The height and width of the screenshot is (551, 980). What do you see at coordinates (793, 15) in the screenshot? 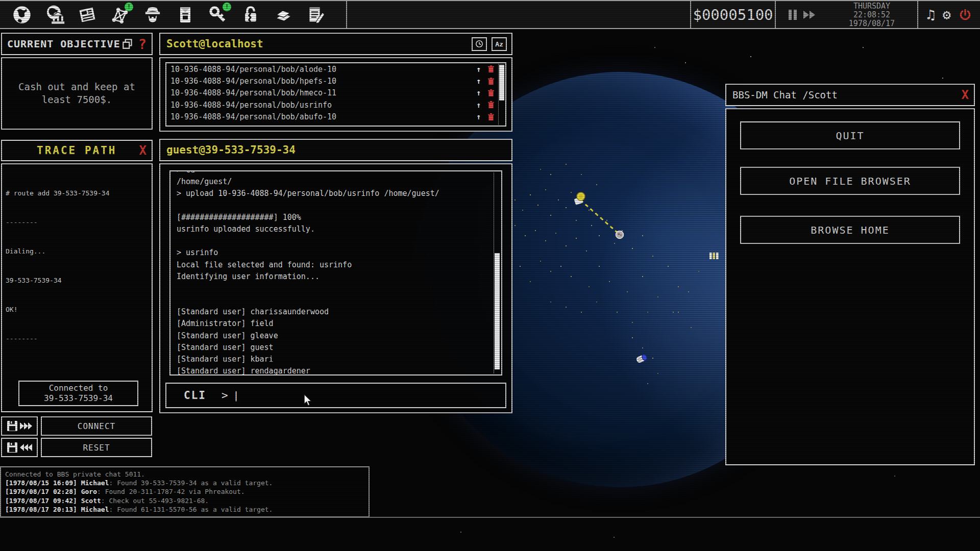
I see `pause-button` at bounding box center [793, 15].